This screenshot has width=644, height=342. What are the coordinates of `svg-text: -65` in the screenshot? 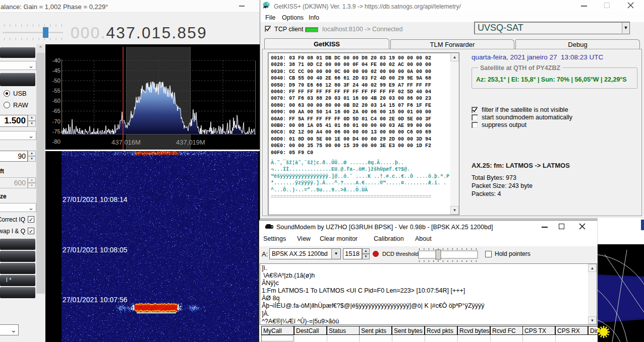 It's located at (56, 111).